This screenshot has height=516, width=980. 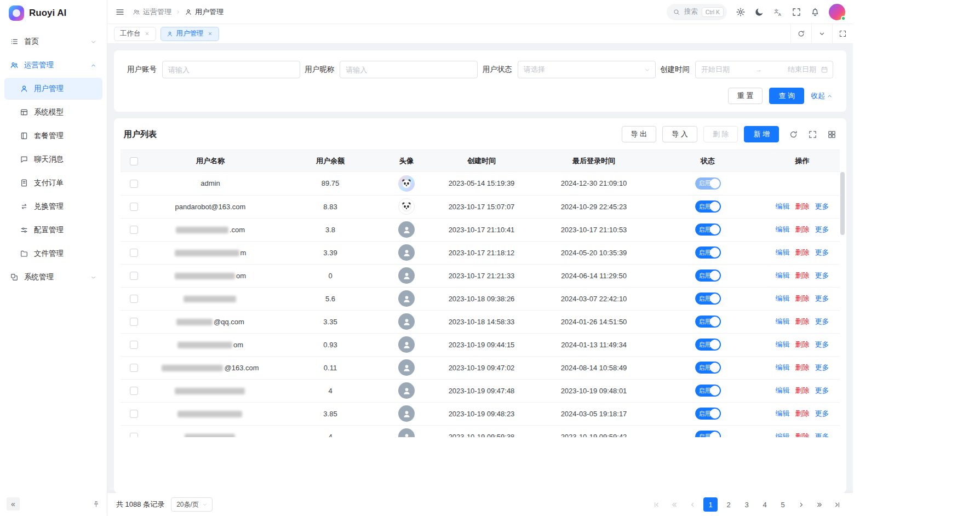 I want to click on sidebar-item-config-management: 配置管理, so click(x=54, y=230).